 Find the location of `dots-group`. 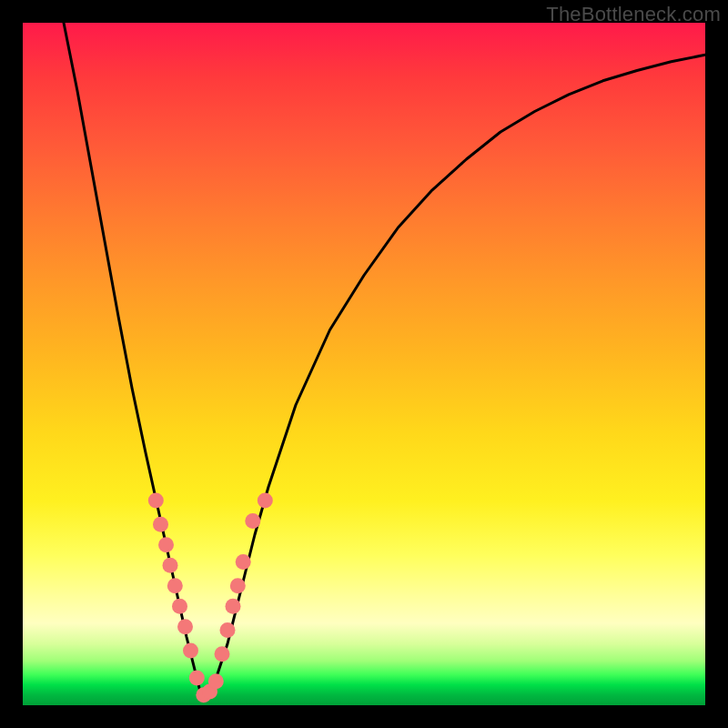

dots-group is located at coordinates (211, 599).